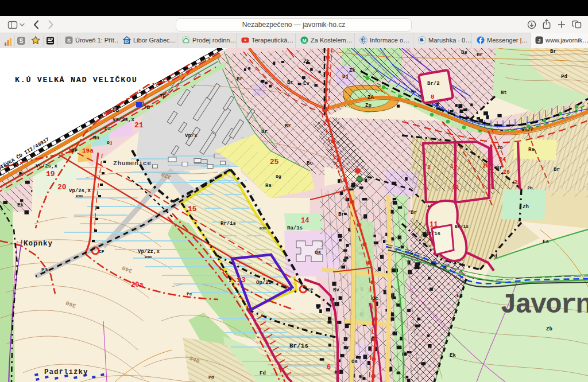  I want to click on svg-text: 14, so click(305, 221).